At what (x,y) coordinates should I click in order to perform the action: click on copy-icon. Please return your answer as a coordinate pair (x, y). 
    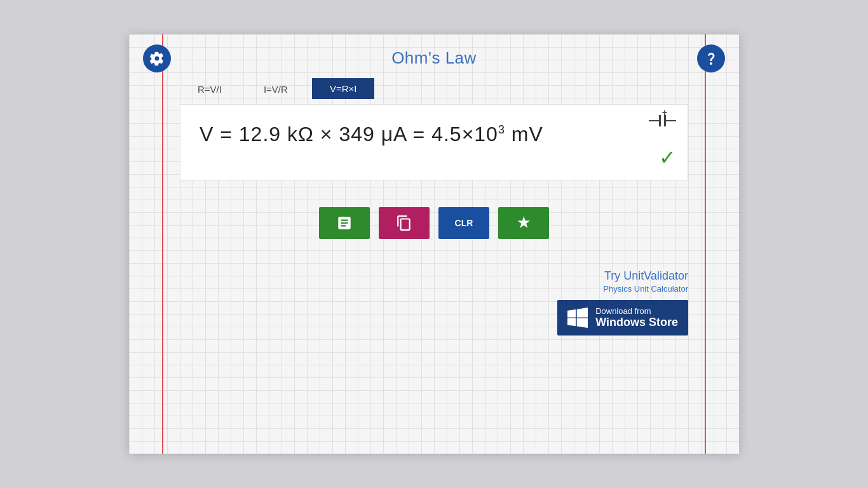
    Looking at the image, I should click on (404, 223).